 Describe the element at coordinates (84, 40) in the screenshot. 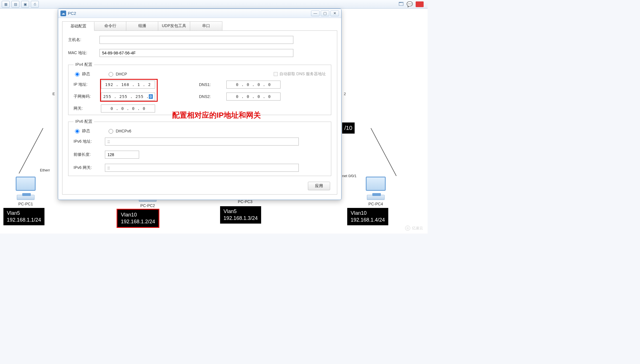

I see `hostname-label: 主机名:` at that location.